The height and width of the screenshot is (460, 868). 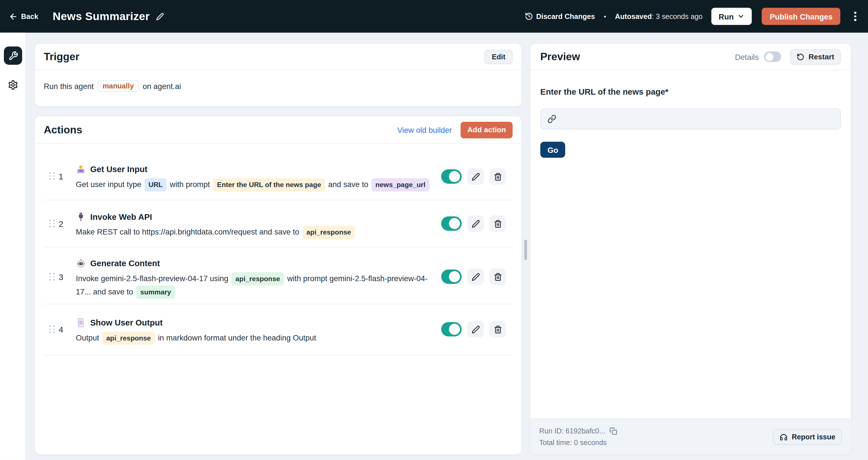 What do you see at coordinates (24, 16) in the screenshot?
I see `back-button: Back` at bounding box center [24, 16].